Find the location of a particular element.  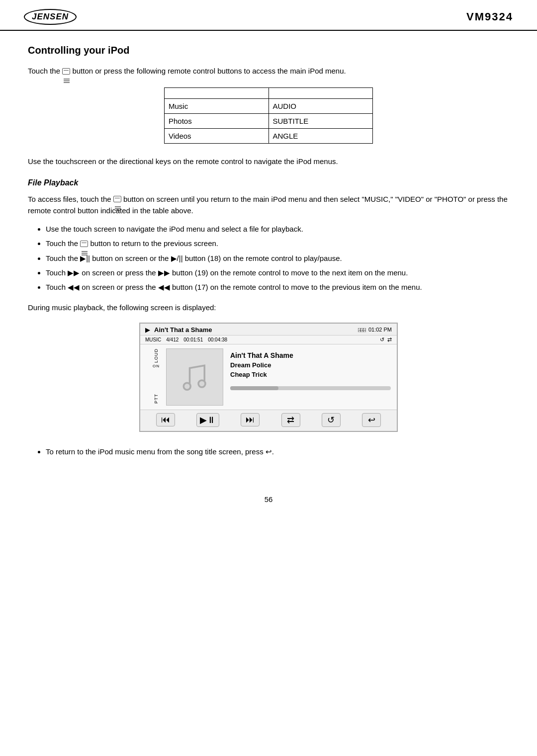

table-row: Videos ANGLE is located at coordinates (268, 136).